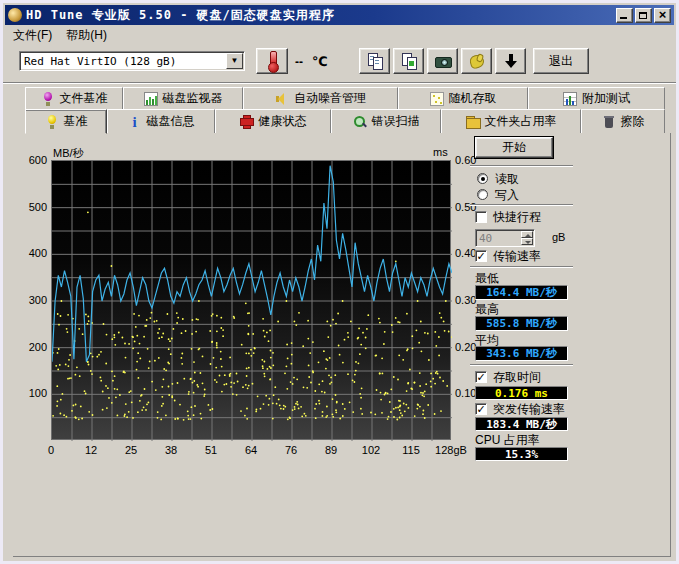 The width and height of the screenshot is (679, 564). I want to click on close-button, so click(662, 16).